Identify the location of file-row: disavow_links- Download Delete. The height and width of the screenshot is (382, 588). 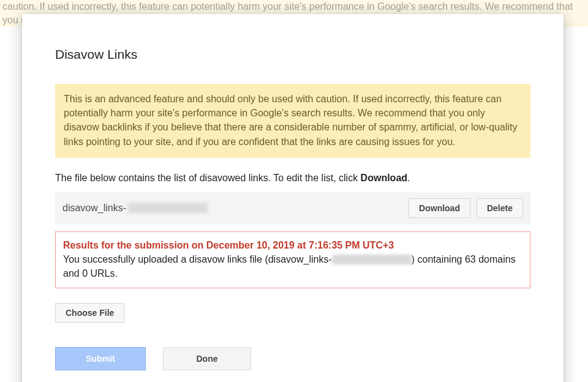
(293, 208).